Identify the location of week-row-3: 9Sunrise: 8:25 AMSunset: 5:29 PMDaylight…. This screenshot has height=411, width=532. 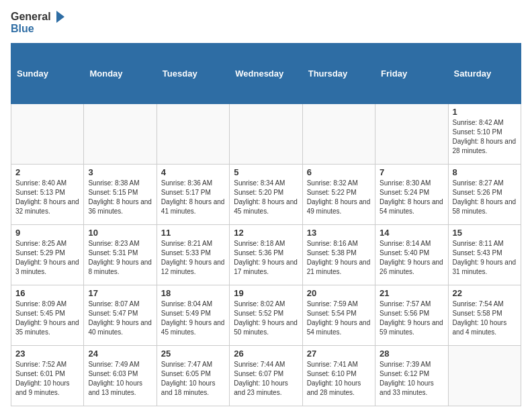
(266, 255).